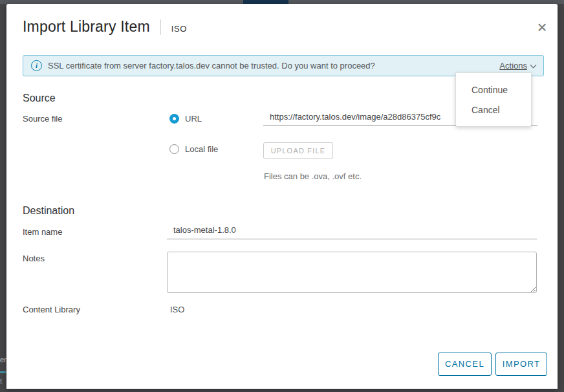 This screenshot has height=392, width=564. I want to click on menu-item-cancel: Cancel, so click(494, 110).